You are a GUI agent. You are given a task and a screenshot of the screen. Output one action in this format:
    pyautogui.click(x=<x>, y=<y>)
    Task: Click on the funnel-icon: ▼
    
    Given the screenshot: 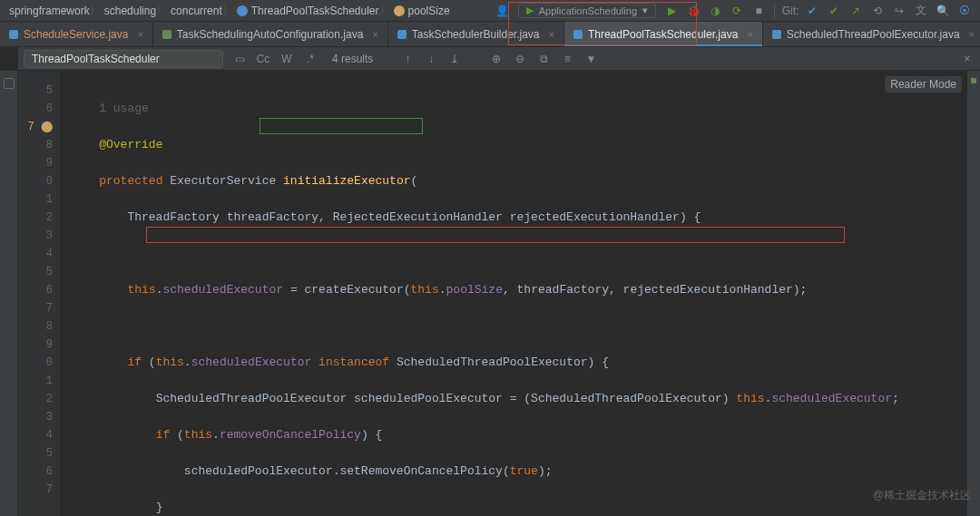 What is the action you would take?
    pyautogui.click(x=591, y=59)
    